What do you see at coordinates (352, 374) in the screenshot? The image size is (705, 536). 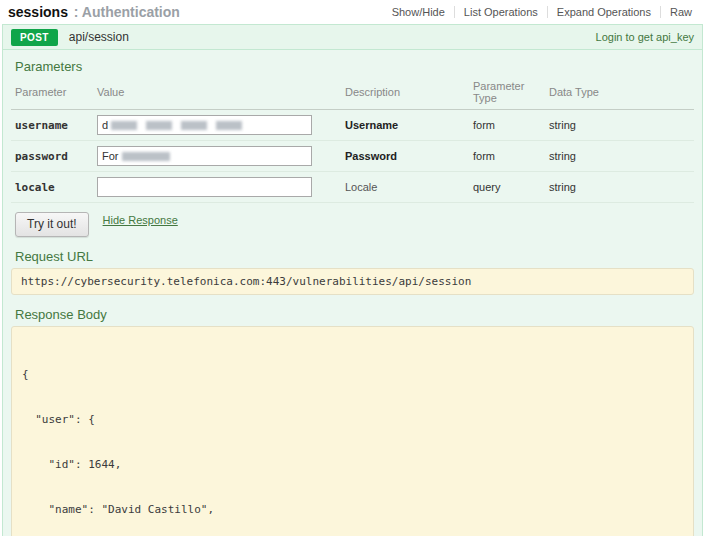 I see `response-body-line: {` at bounding box center [352, 374].